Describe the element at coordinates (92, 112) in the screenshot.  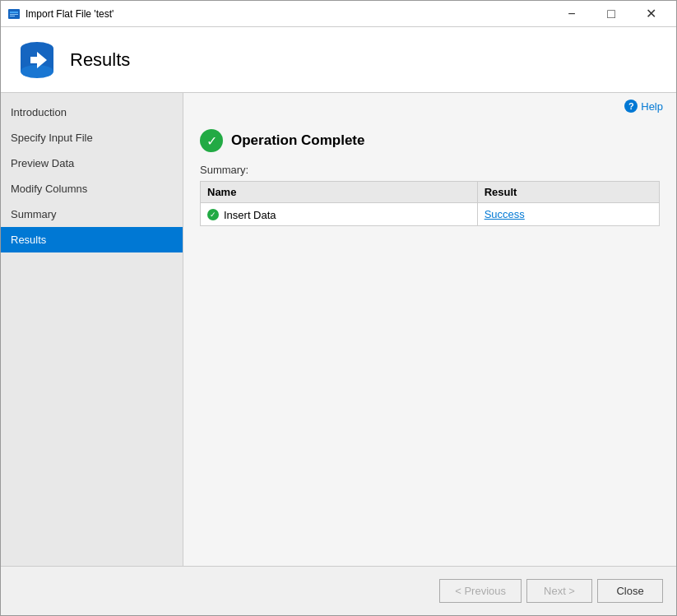
I see `sidebar-item-introduction: Introduction` at that location.